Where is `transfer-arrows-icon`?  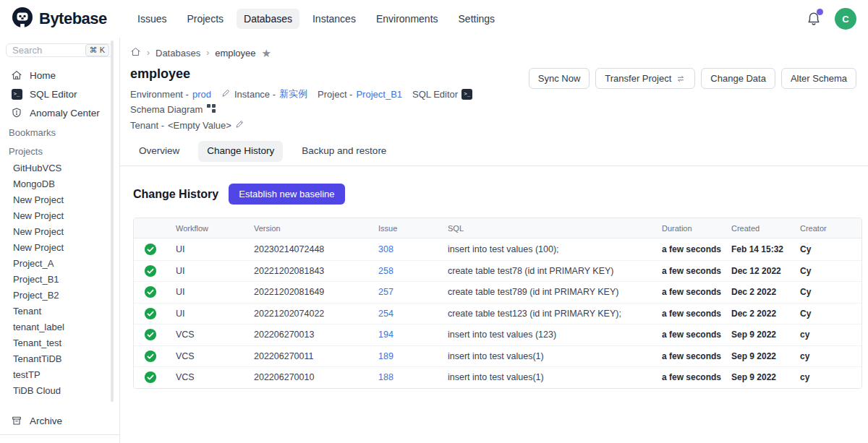 transfer-arrows-icon is located at coordinates (681, 79).